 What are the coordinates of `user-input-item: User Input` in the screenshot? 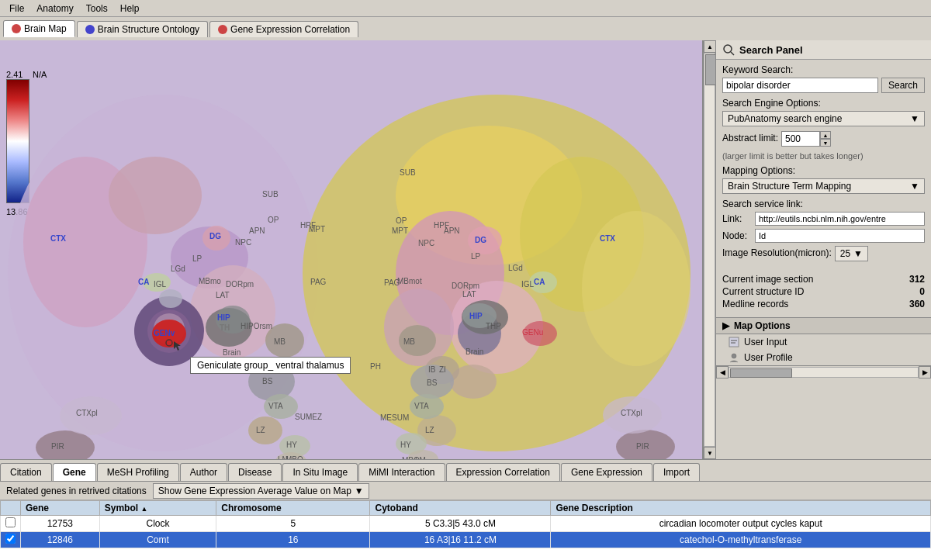 It's located at (824, 342).